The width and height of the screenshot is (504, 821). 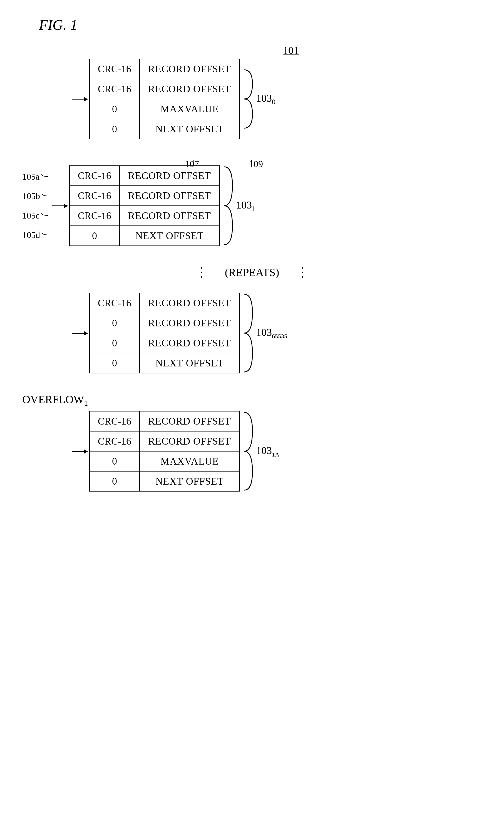 I want to click on label-101: 101, so click(x=291, y=50).